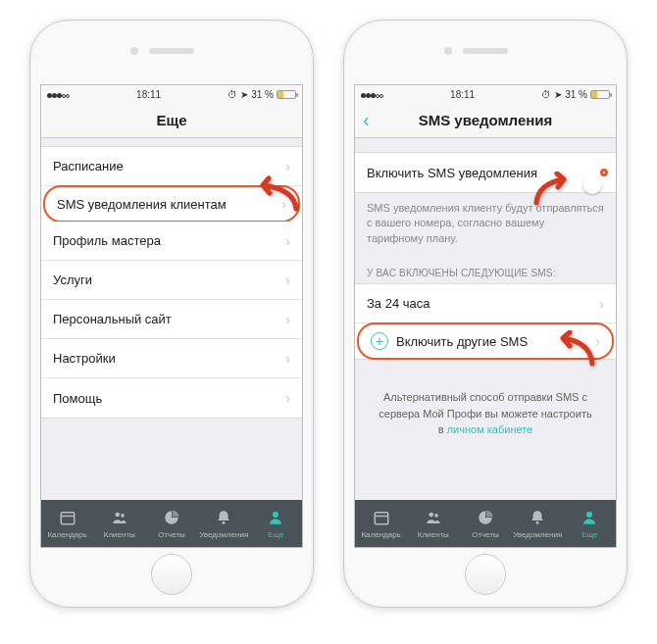 This screenshot has width=657, height=644. I want to click on row-label: Помощь, so click(77, 398).